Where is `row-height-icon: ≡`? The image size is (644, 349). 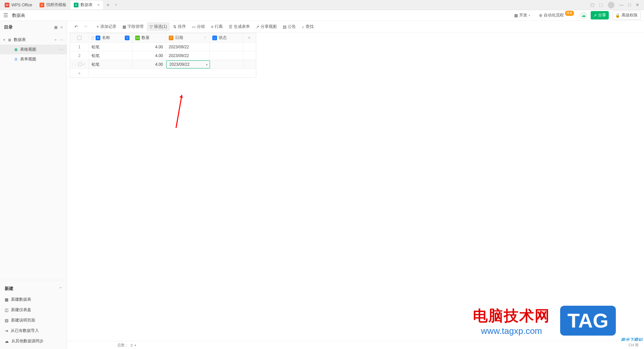 row-height-icon: ≡ is located at coordinates (212, 27).